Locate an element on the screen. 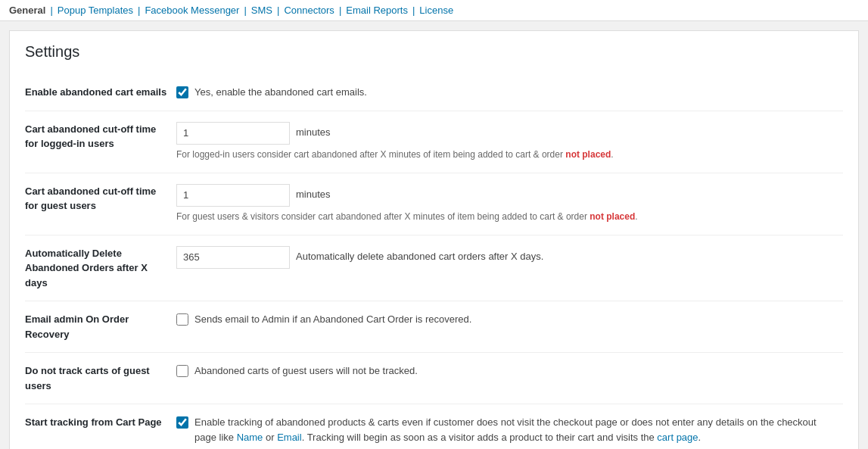 The width and height of the screenshot is (868, 449). value-cart-cutoff-logged-in: minutes For logged-in users consider car… is located at coordinates (510, 142).